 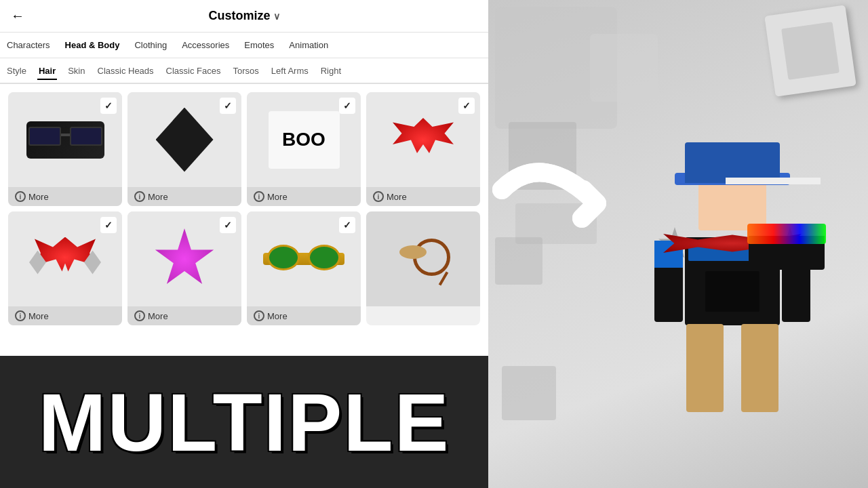 What do you see at coordinates (20, 197) in the screenshot?
I see `info-icon-1: i` at bounding box center [20, 197].